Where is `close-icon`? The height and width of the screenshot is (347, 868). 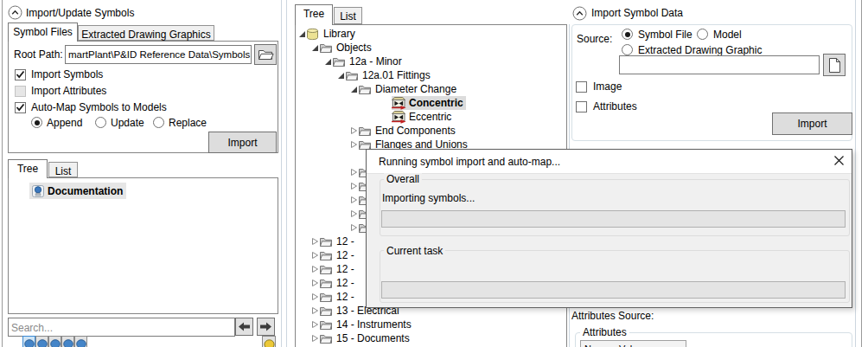
close-icon is located at coordinates (839, 162).